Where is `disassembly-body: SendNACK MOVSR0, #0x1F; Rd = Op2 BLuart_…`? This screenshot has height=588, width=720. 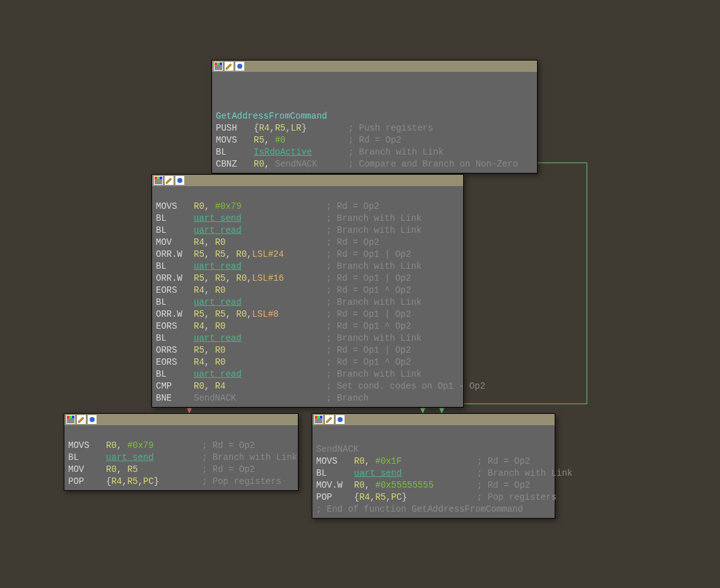
disassembly-body: SendNACK MOVSR0, #0x1F; Rd = Op2 BLuart_… is located at coordinates (434, 472).